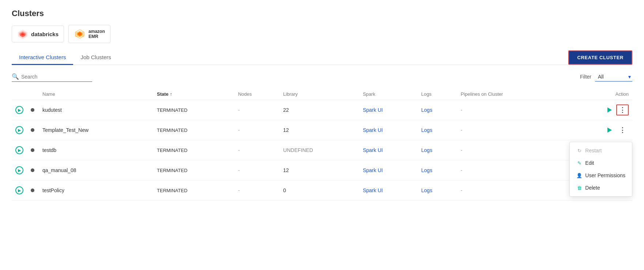 The height and width of the screenshot is (270, 644). What do you see at coordinates (45, 34) in the screenshot?
I see `databricks-label: databricks` at bounding box center [45, 34].